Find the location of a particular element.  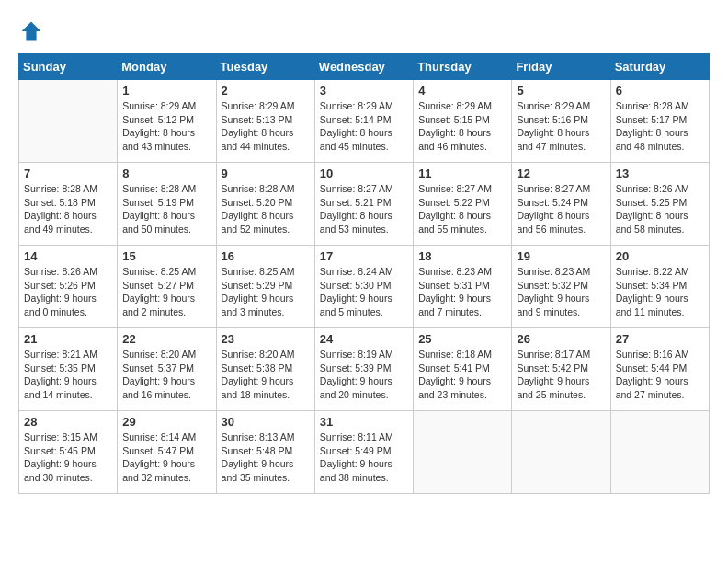

day-number: 17 is located at coordinates (364, 256).